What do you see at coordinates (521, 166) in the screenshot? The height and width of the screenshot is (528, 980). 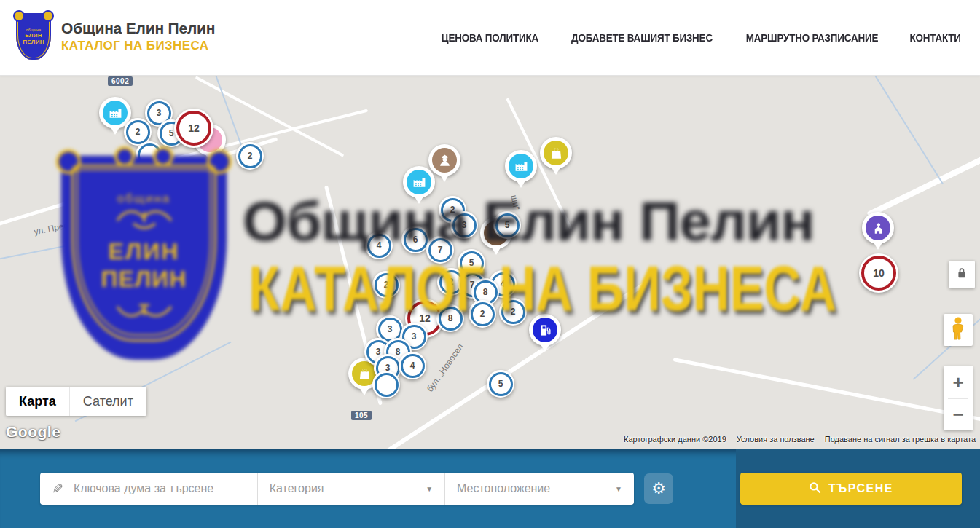 I see `pin-factory` at bounding box center [521, 166].